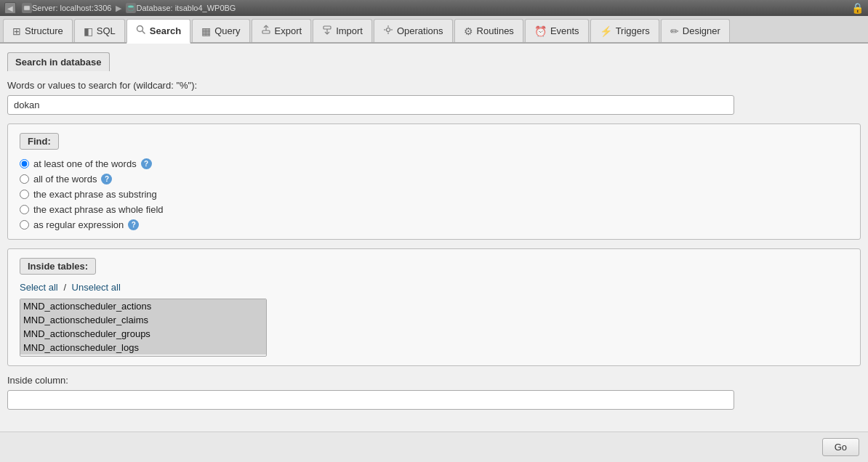  What do you see at coordinates (557, 31) in the screenshot?
I see `tab-events: ⏰ Events` at bounding box center [557, 31].